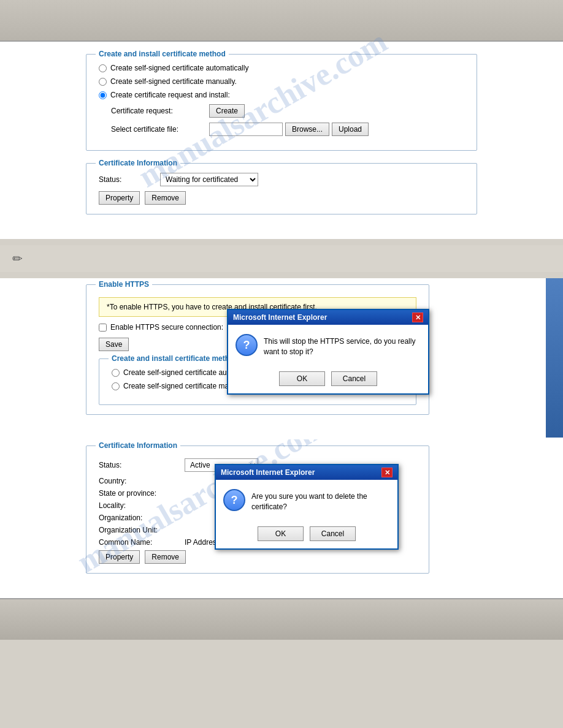 The height and width of the screenshot is (728, 563). What do you see at coordinates (307, 535) in the screenshot?
I see `dialog2-buttons: OK Cancel` at bounding box center [307, 535].